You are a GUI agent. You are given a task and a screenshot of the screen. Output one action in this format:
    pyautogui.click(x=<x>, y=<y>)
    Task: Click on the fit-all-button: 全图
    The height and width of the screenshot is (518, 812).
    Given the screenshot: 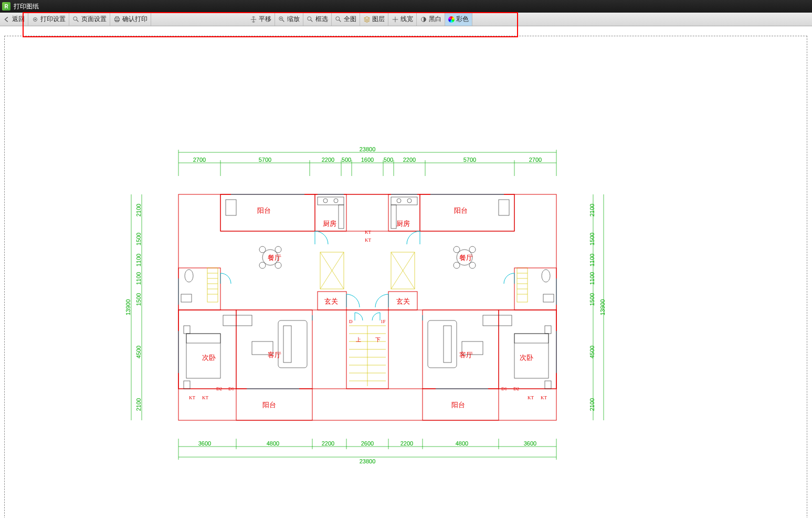 What is the action you would take?
    pyautogui.click(x=346, y=19)
    